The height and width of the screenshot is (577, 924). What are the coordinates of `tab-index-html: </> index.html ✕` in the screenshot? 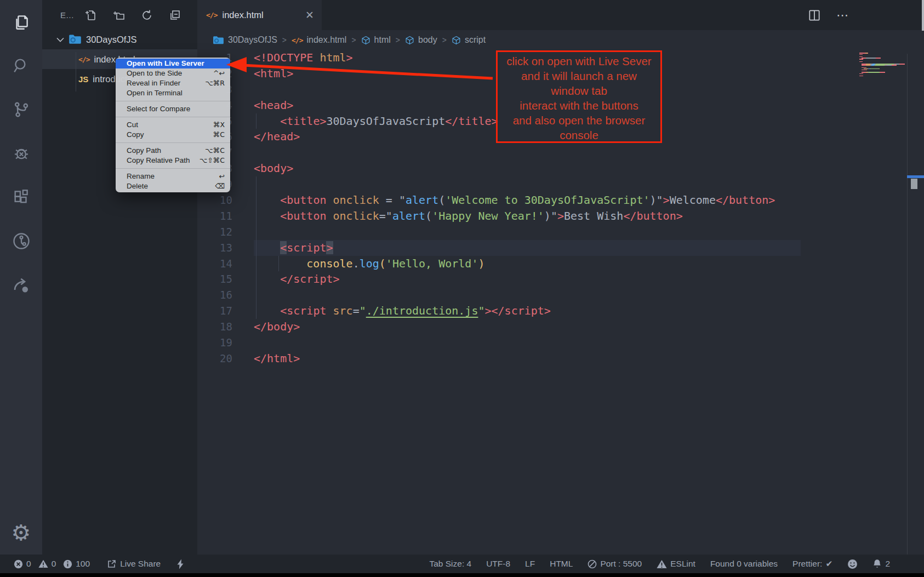 It's located at (260, 15).